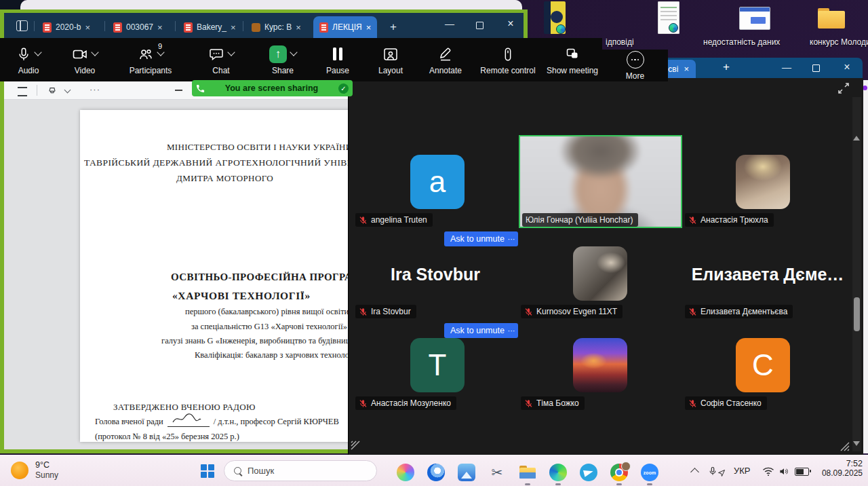 This screenshot has width=868, height=486. I want to click on battery-icon, so click(802, 472).